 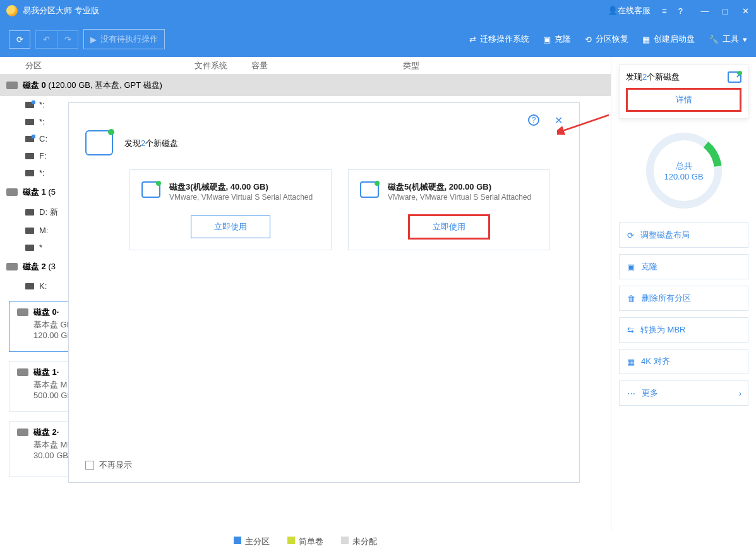 What do you see at coordinates (683, 298) in the screenshot?
I see `action-delete-all: 🗑删除所有分区` at bounding box center [683, 298].